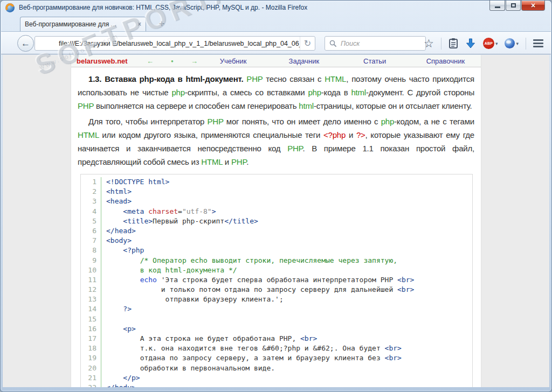 This screenshot has height=392, width=552. Describe the element at coordinates (429, 43) in the screenshot. I see `bookmark-star-button: ☆` at that location.